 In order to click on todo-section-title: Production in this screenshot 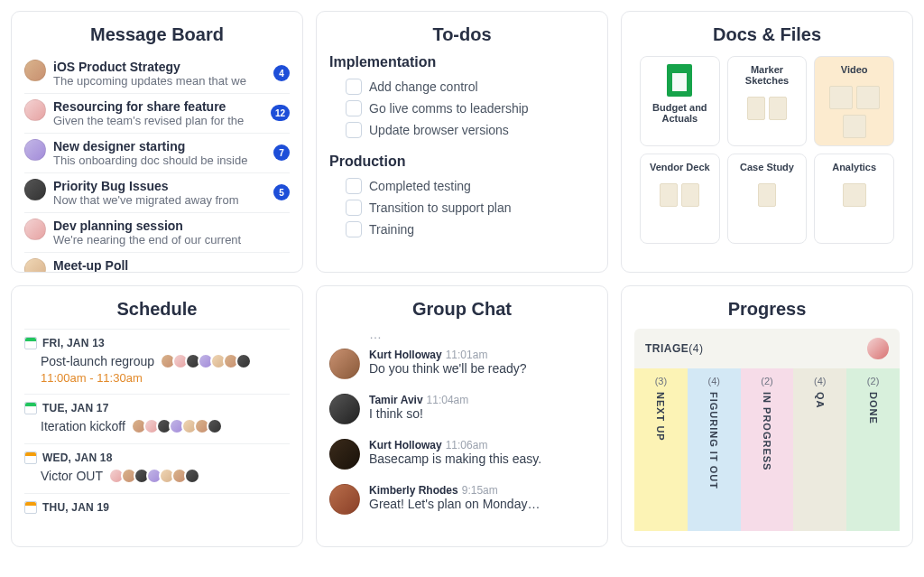, I will do `click(462, 162)`.